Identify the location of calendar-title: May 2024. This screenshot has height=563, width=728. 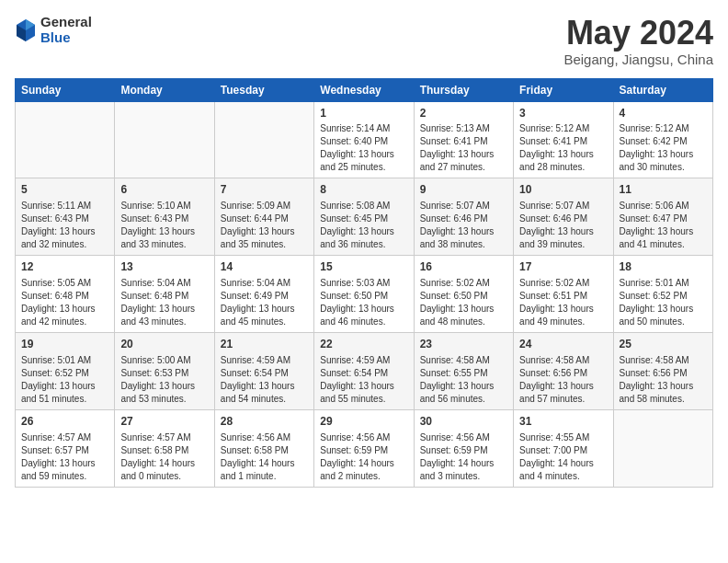
(638, 33).